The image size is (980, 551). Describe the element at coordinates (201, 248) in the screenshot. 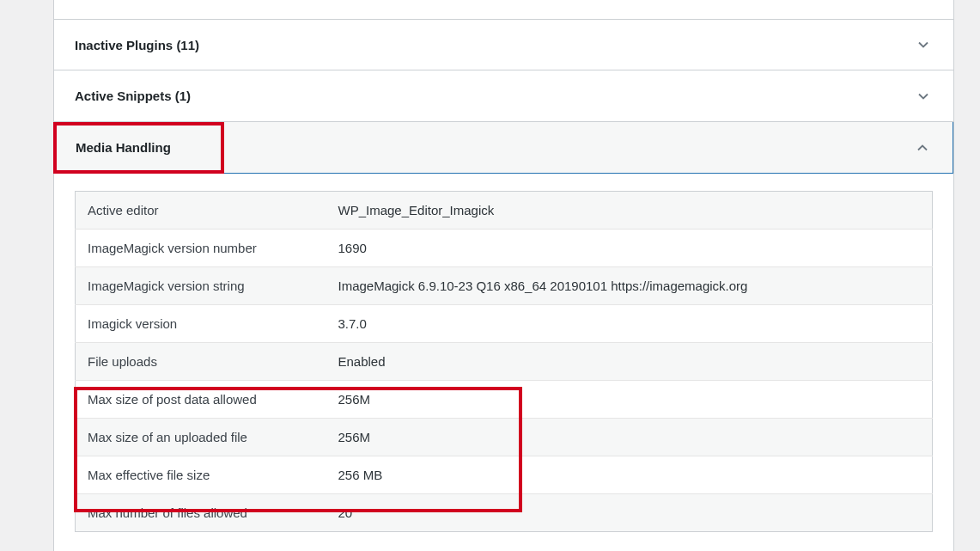

I see `row-label: ImageMagick version number` at that location.